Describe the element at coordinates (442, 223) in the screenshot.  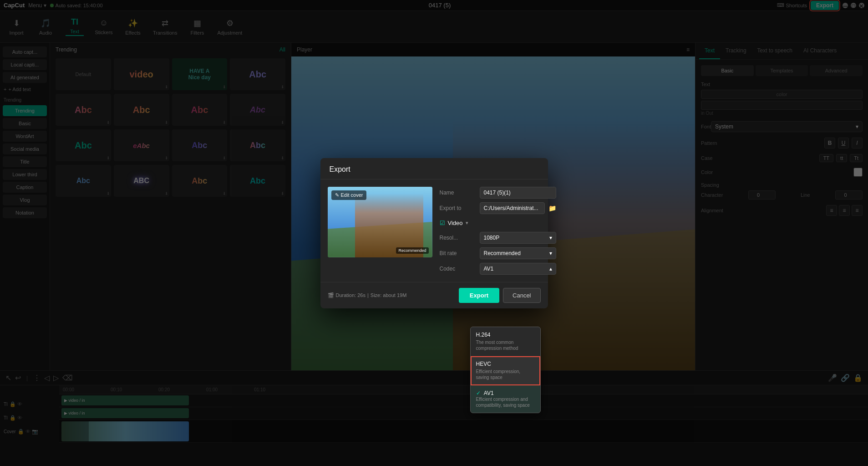
I see `video-checkbox: ☑` at that location.